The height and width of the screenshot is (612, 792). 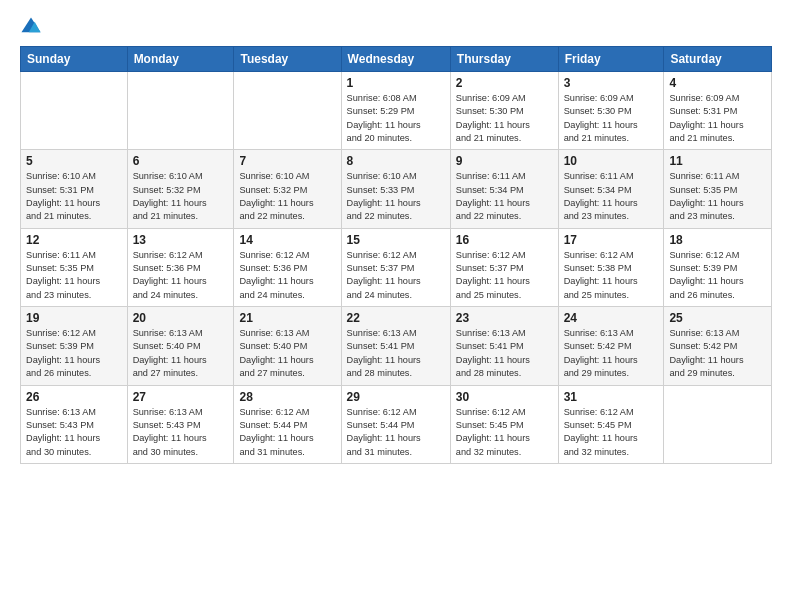 What do you see at coordinates (504, 318) in the screenshot?
I see `day-number: 23` at bounding box center [504, 318].